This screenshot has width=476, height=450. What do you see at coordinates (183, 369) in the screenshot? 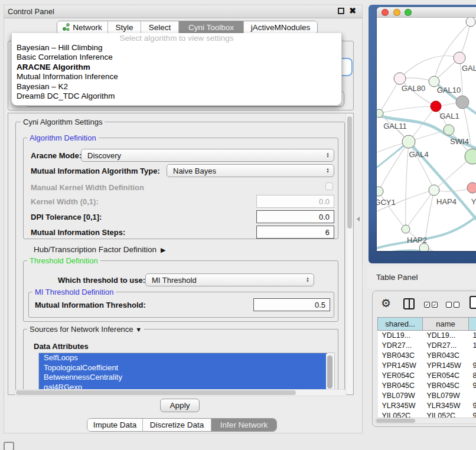
I see `attribute-list-item: TopologicalCoefficient` at bounding box center [183, 369].